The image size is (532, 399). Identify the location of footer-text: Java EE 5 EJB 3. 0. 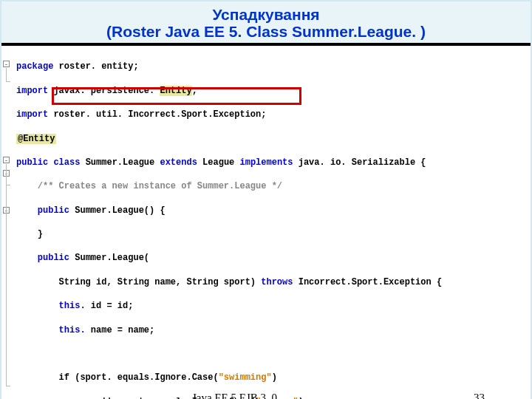
(235, 395).